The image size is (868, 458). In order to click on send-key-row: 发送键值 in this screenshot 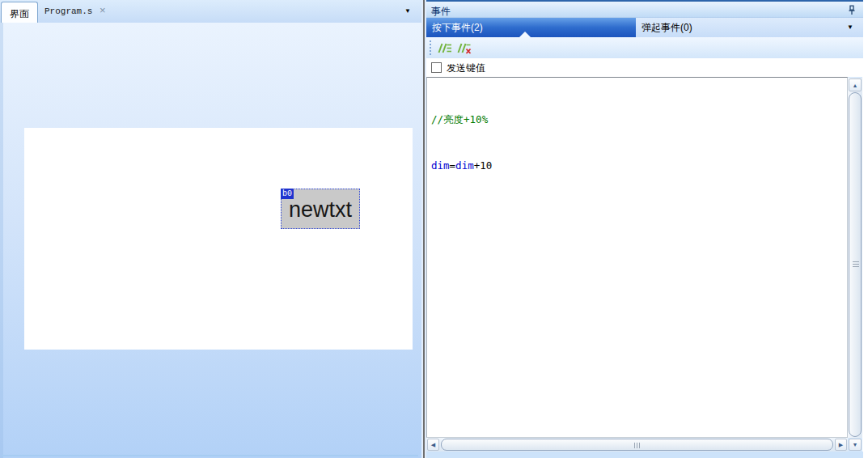, I will do `click(645, 68)`.